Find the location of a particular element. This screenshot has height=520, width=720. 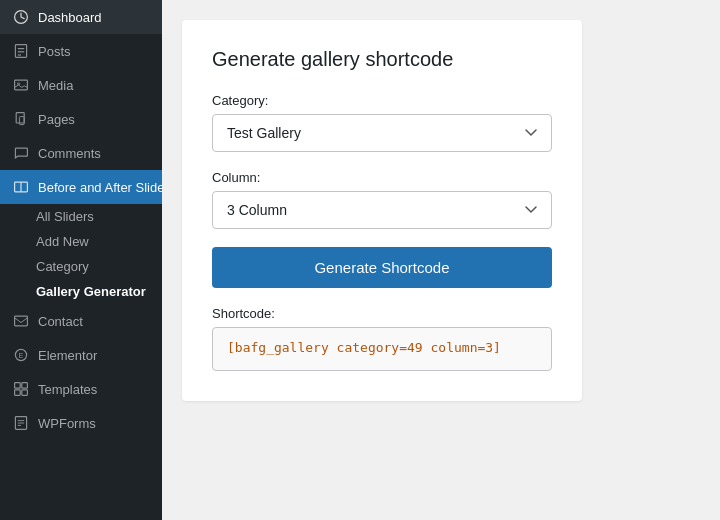

sidebar-item-media: Media is located at coordinates (81, 85).